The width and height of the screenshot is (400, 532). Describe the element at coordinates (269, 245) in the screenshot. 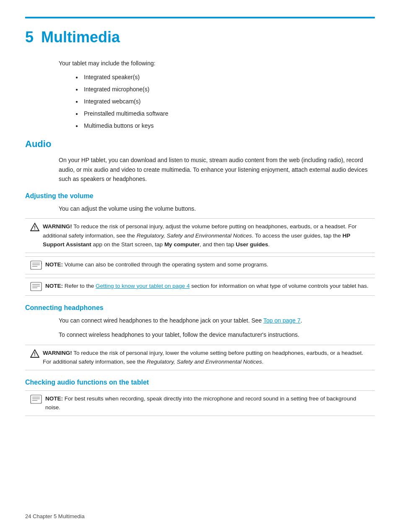

I see `warning-text-5: .` at that location.